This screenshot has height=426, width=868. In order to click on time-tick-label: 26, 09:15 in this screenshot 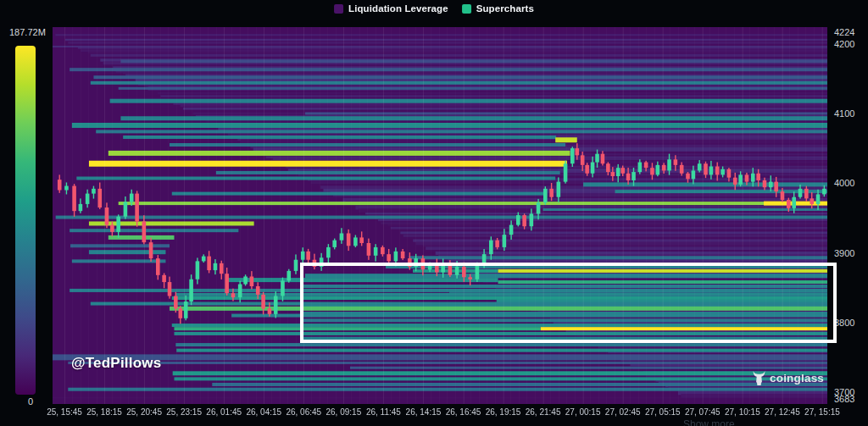, I will do `click(343, 412)`.